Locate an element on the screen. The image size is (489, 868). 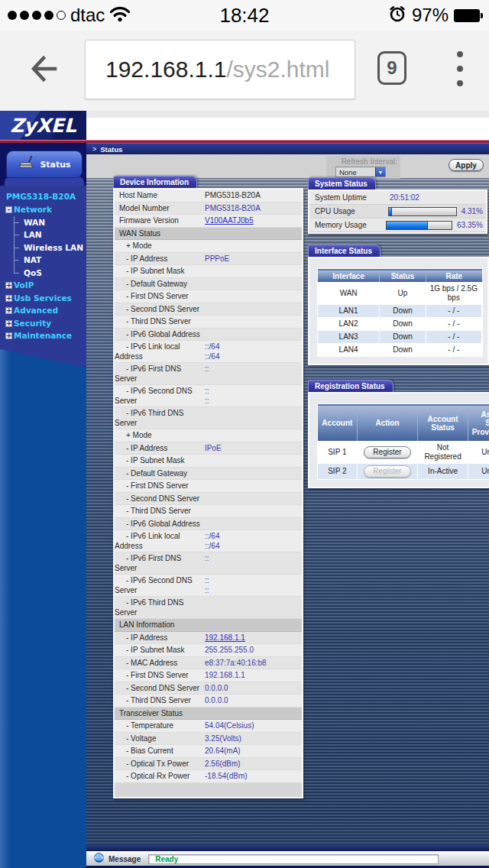
system-uptime-row: System Uptime 20:51:02 is located at coordinates (397, 198).